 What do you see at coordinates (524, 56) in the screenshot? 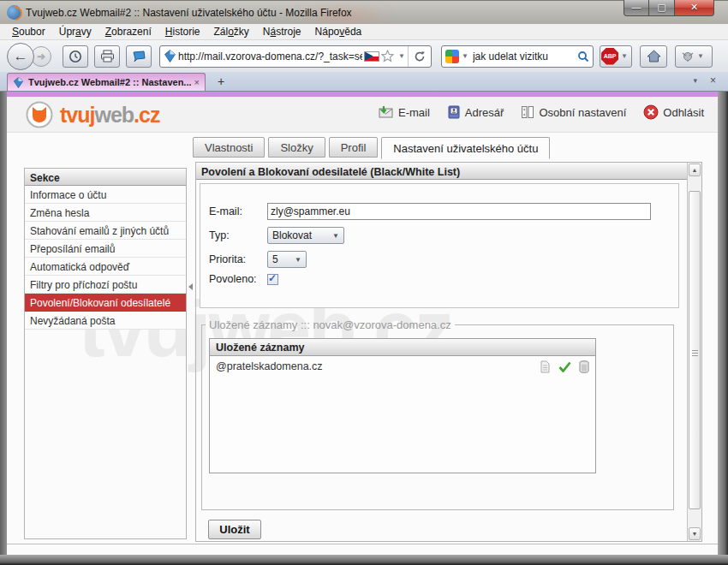
I see `search-input` at bounding box center [524, 56].